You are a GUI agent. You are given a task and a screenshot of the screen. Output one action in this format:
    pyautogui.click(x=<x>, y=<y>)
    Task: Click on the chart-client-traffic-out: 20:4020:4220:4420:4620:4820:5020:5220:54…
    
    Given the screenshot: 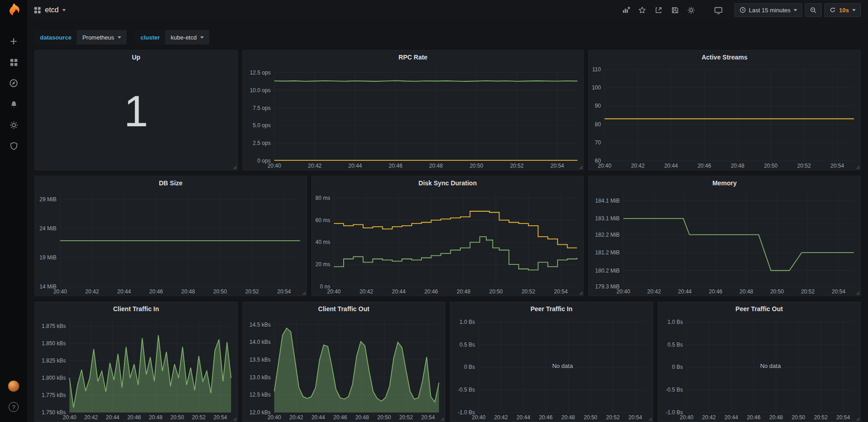 What is the action you would take?
    pyautogui.click(x=344, y=369)
    